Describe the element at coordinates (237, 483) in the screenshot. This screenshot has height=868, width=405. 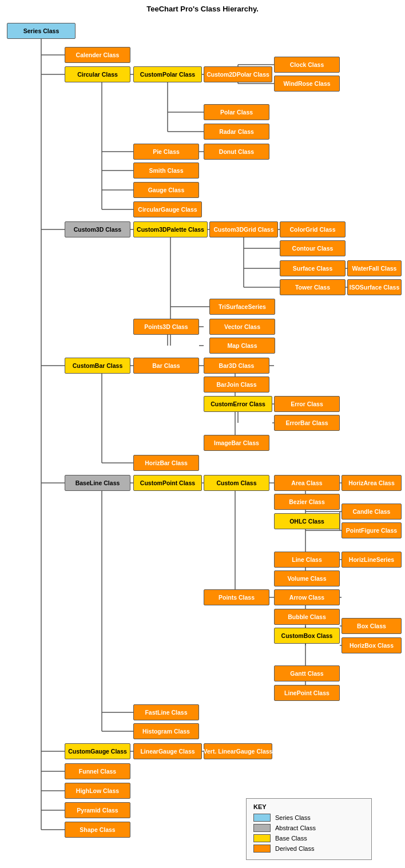
I see `node-custom: Custom Class` at that location.